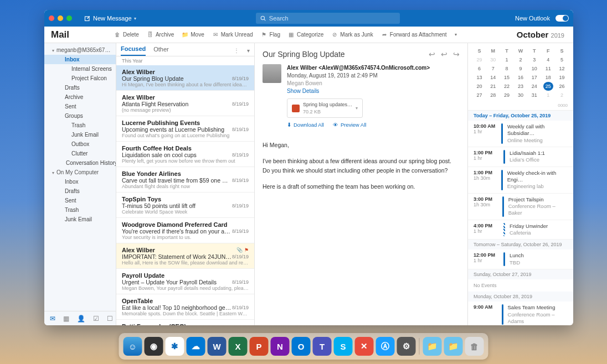  I want to click on folder-junk-email: Junk Email, so click(80, 219).